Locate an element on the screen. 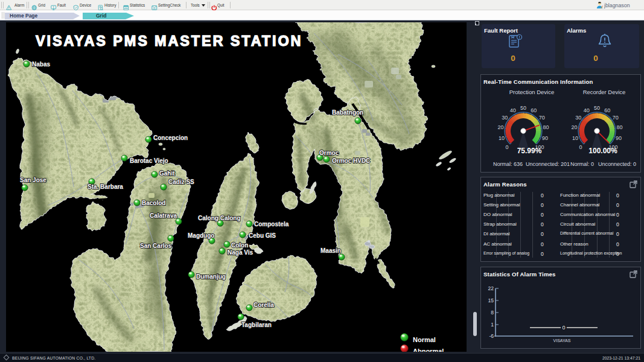 The image size is (644, 362). svg-text: Unconnected: 0 is located at coordinates (617, 164).